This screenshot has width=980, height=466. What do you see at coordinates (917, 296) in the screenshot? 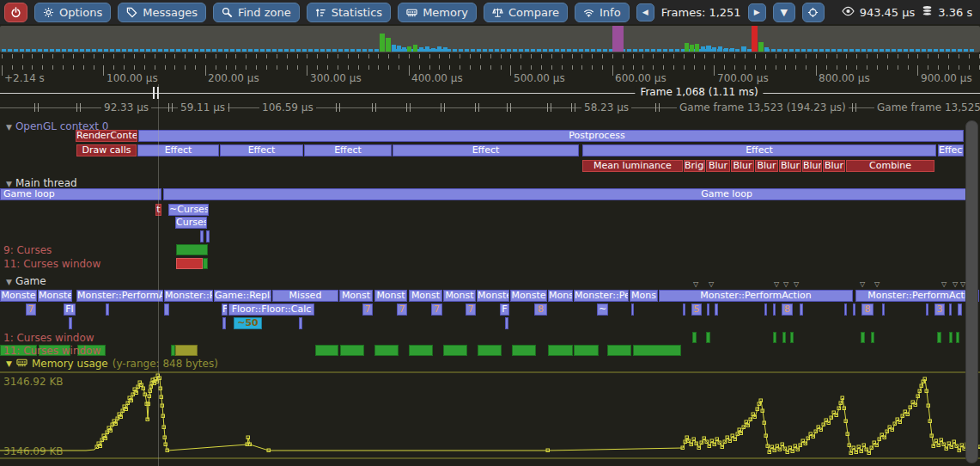
I see `zone-bar: Monster::PerformActi` at bounding box center [917, 296].